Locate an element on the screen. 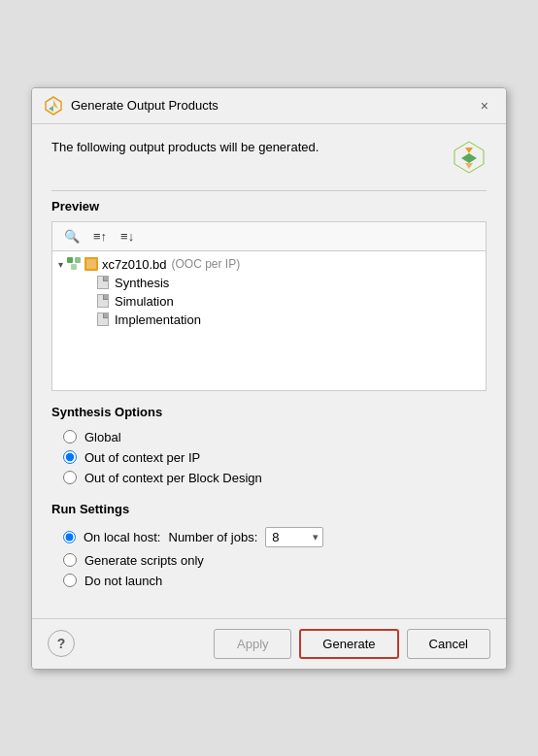 Image resolution: width=538 pixels, height=756 pixels. top-divider is located at coordinates (269, 190).